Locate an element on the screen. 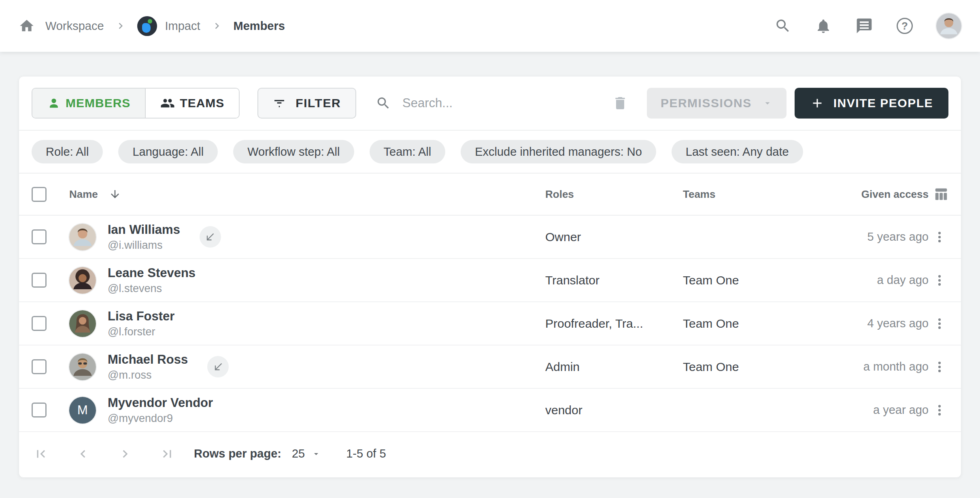 The image size is (980, 498). member-avatar: M is located at coordinates (83, 410).